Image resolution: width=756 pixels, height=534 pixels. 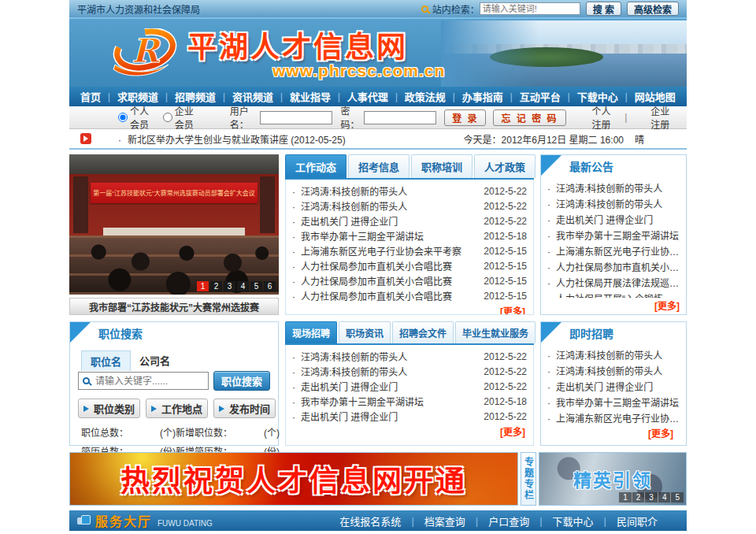 I want to click on keyword-input-wrap, so click(x=143, y=381).